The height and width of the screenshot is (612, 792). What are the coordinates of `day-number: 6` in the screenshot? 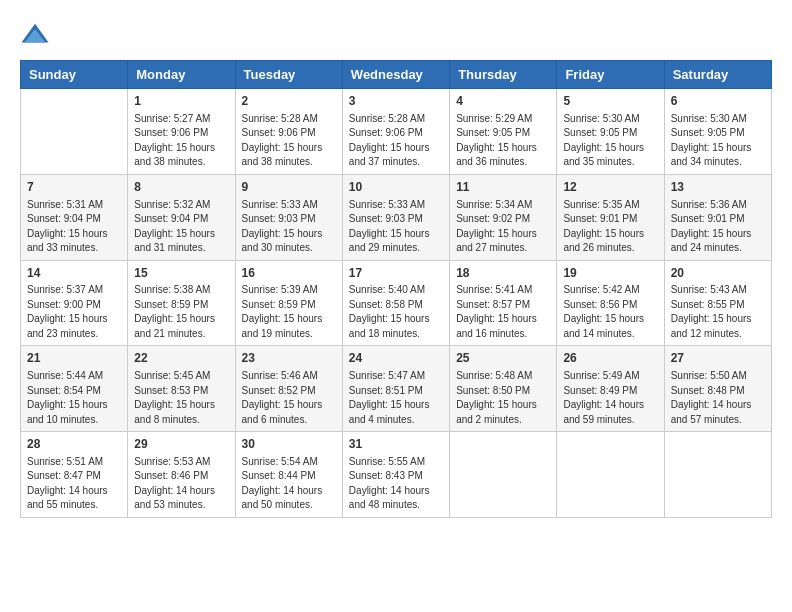 It's located at (718, 102).